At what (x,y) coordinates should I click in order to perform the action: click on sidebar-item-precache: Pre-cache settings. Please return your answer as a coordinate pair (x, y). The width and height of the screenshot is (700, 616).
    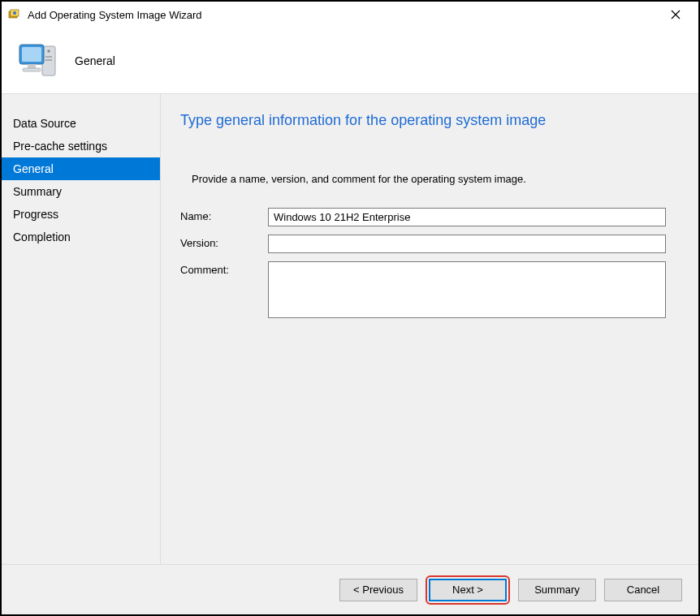
    Looking at the image, I should click on (81, 146).